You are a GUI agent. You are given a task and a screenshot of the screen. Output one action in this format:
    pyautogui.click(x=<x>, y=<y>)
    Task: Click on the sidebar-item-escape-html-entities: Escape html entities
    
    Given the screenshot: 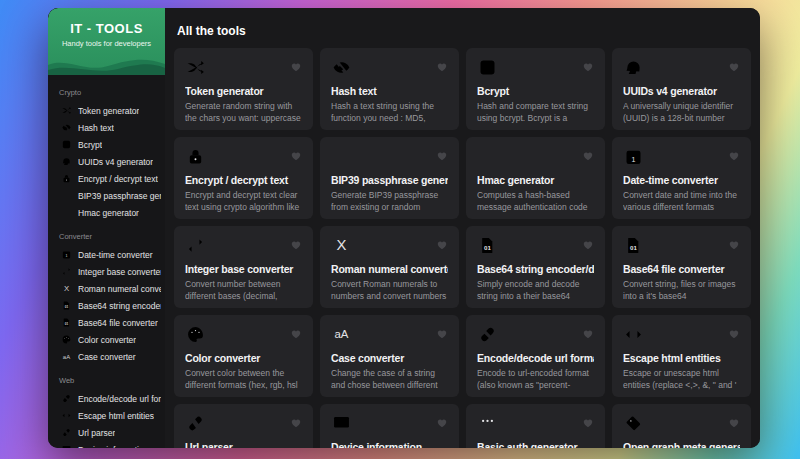 What is the action you would take?
    pyautogui.click(x=106, y=416)
    